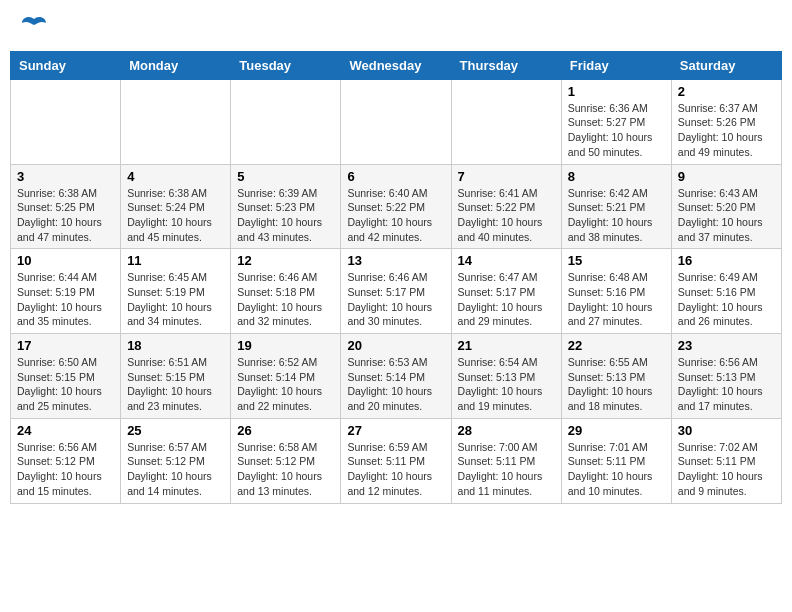 The width and height of the screenshot is (792, 612). Describe the element at coordinates (396, 65) in the screenshot. I see `weekday-header-wednesday: Wednesday` at that location.